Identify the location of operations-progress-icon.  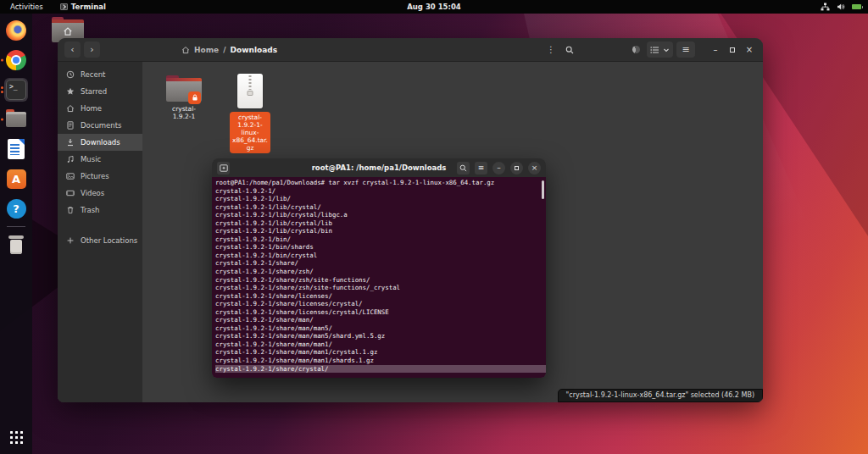
(636, 49).